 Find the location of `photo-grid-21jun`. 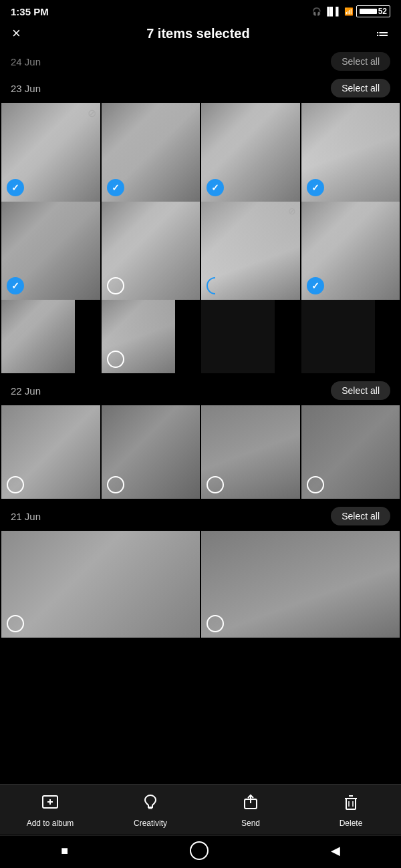

photo-grid-21jun is located at coordinates (200, 584).